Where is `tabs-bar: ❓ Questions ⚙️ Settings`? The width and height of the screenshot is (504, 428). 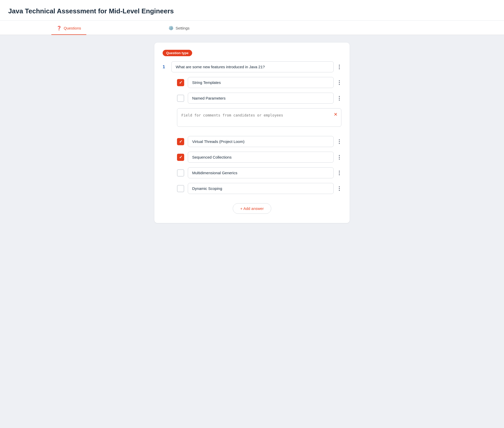
tabs-bar: ❓ Questions ⚙️ Settings is located at coordinates (252, 28).